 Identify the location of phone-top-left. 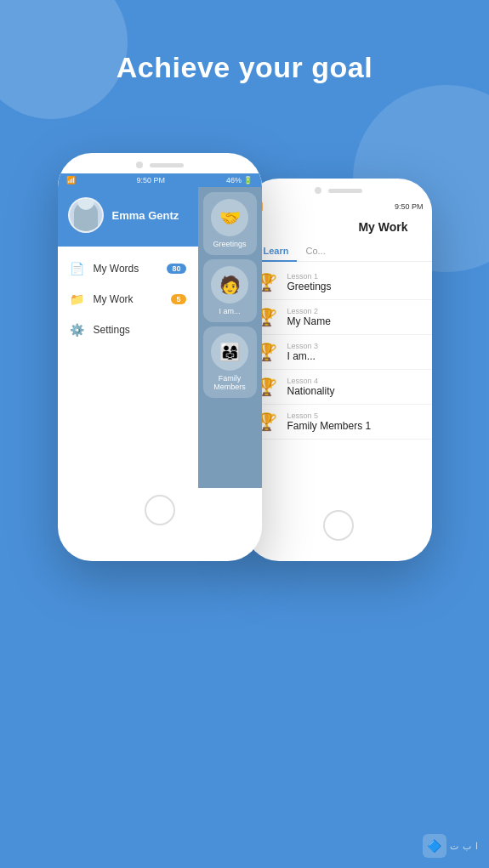
(160, 163).